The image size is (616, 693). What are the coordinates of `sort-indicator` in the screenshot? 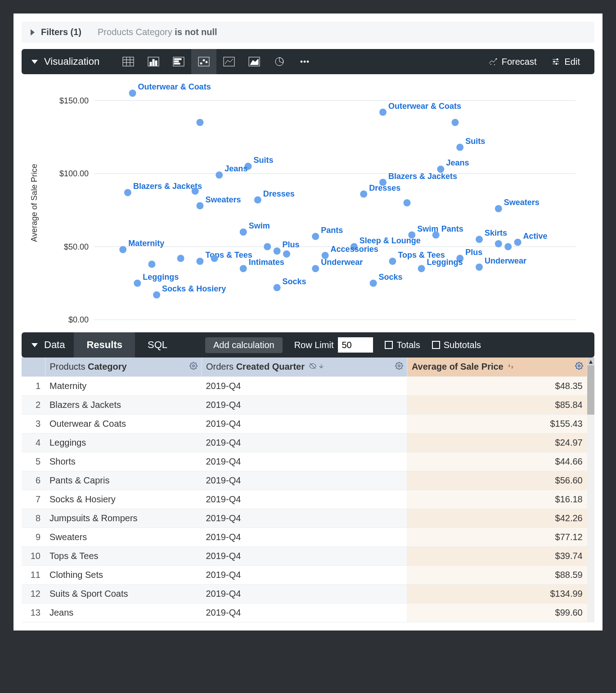 It's located at (317, 366).